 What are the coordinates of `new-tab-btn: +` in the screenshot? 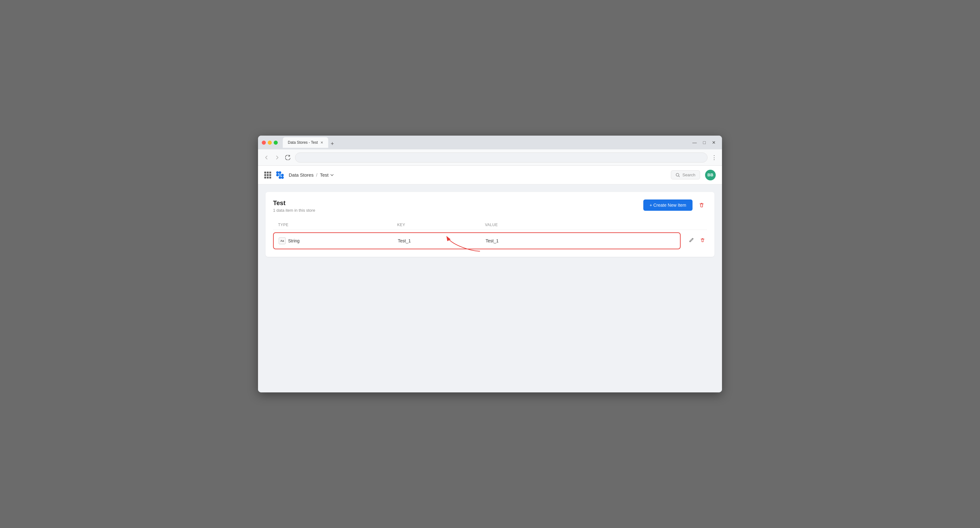 It's located at (332, 144).